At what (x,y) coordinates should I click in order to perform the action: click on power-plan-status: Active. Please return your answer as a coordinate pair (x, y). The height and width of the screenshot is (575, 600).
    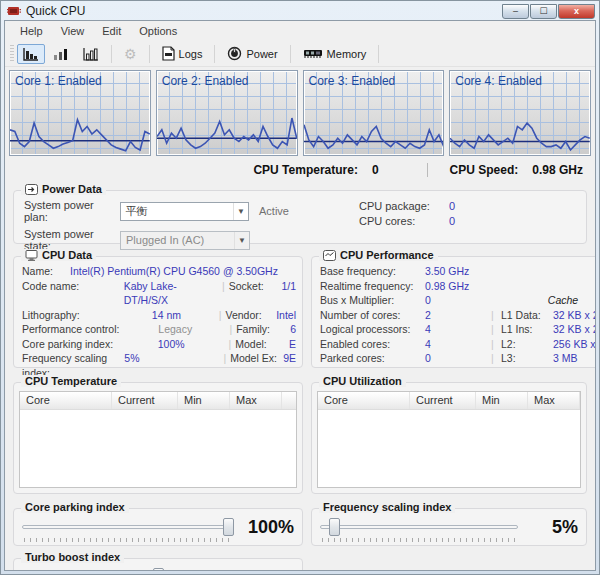
    Looking at the image, I should click on (274, 211).